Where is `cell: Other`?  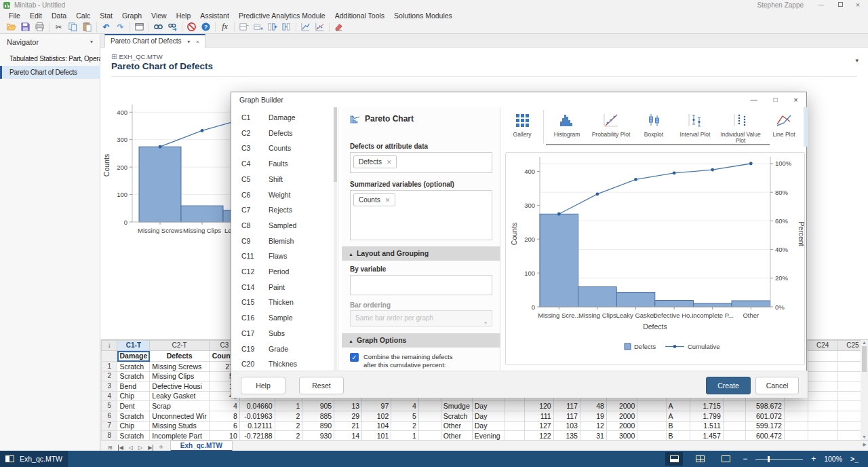
cell: Other is located at coordinates (456, 426).